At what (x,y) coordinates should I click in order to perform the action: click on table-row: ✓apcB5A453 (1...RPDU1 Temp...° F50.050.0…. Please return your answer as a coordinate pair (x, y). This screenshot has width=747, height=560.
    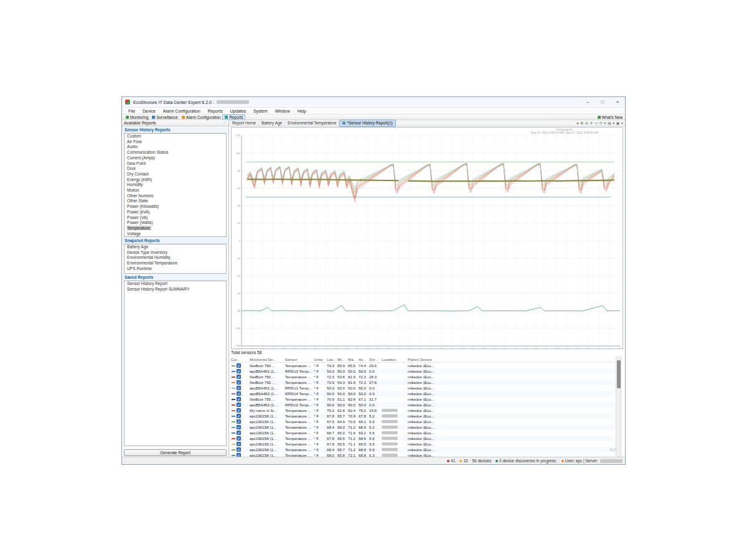
    Looking at the image, I should click on (423, 388).